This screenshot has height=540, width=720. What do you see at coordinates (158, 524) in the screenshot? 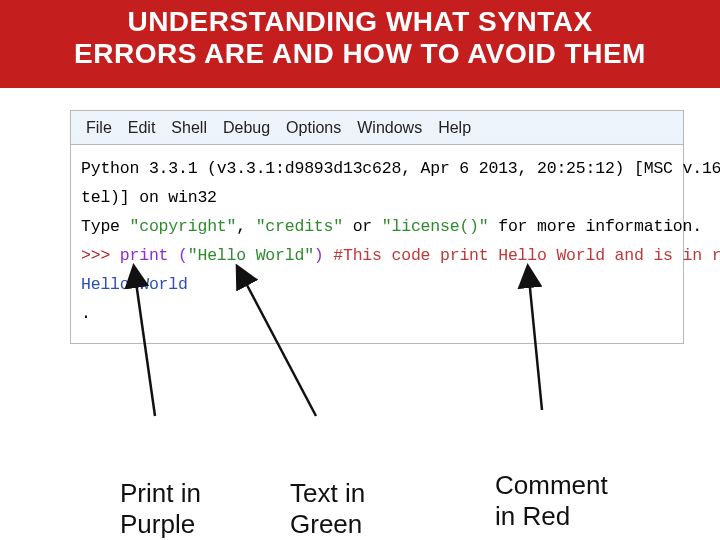
I see `co-print-l2: Purple` at bounding box center [158, 524].